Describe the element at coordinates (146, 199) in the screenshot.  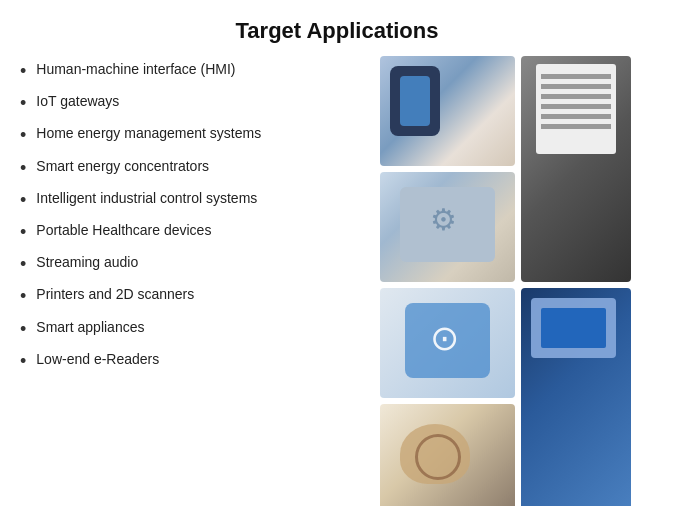
I see `item-label: Intelligent industrial control systems` at that location.